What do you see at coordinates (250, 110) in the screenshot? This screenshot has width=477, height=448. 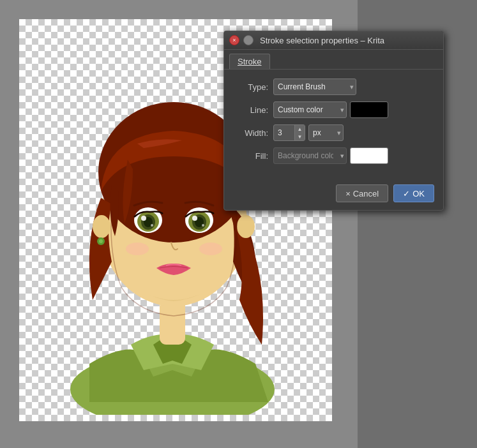 I see `line-label: Line:` at bounding box center [250, 110].